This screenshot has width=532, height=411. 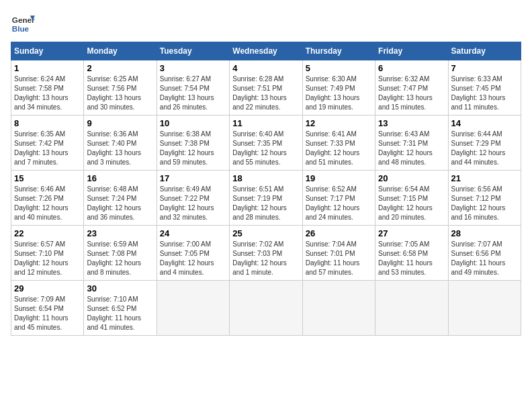 I want to click on day-number: 23, so click(x=120, y=234).